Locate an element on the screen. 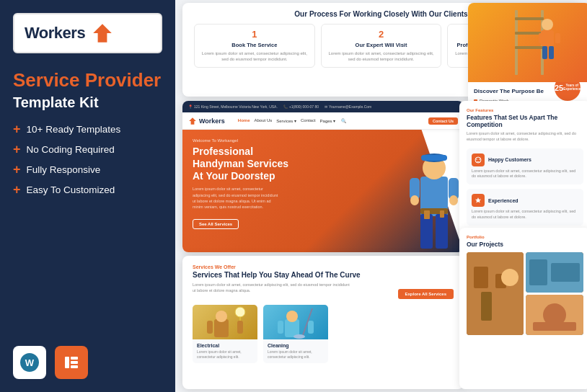 This screenshot has width=587, height=392. nav-contact: Contact is located at coordinates (309, 121).